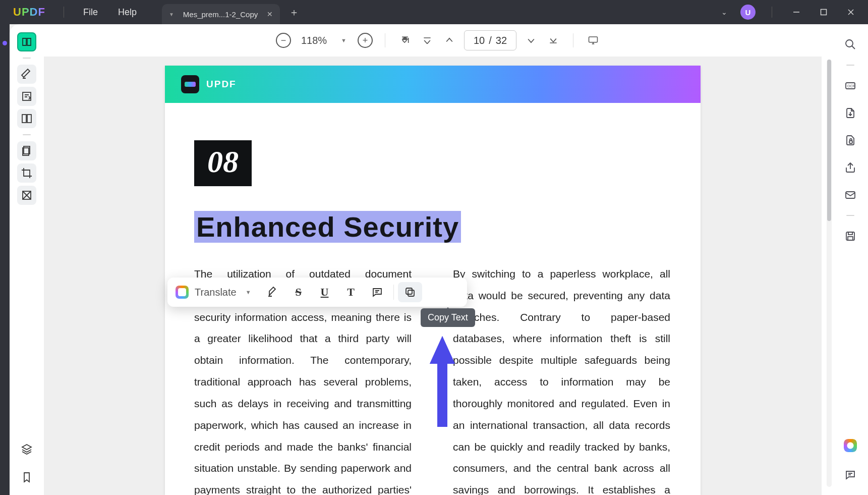 This screenshot has height=495, width=868. I want to click on save-button, so click(850, 236).